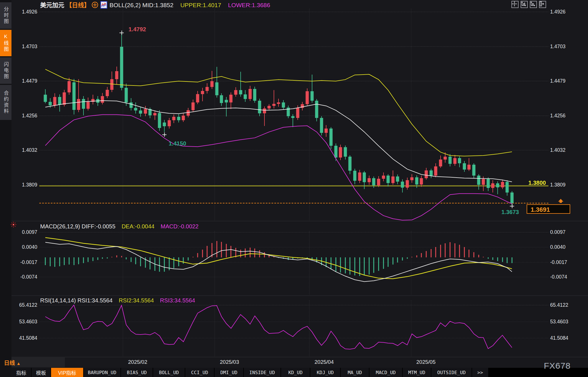  What do you see at coordinates (200, 372) in the screenshot?
I see `bottom-tab-7: CCI_UD` at bounding box center [200, 372].